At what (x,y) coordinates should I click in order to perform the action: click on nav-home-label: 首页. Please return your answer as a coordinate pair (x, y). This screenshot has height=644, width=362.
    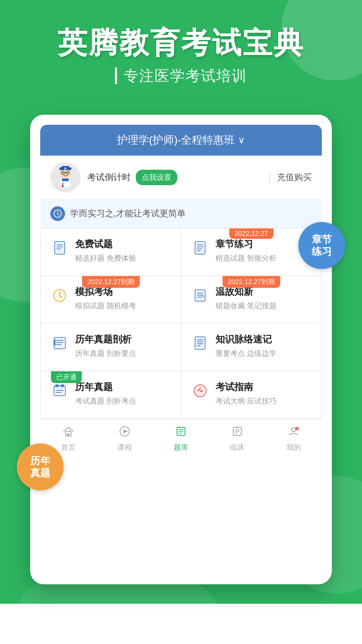
    Looking at the image, I should click on (68, 447).